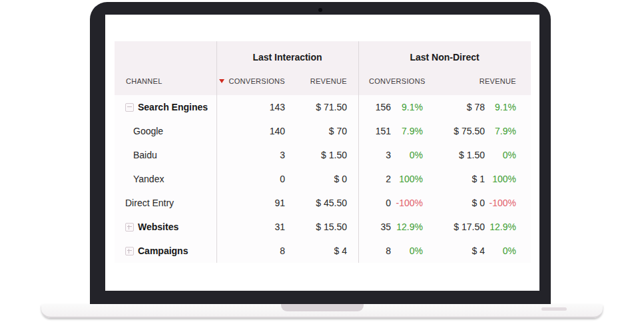 The height and width of the screenshot is (324, 644). Describe the element at coordinates (316, 251) in the screenshot. I see `li-revenue-value: $ 4` at that location.